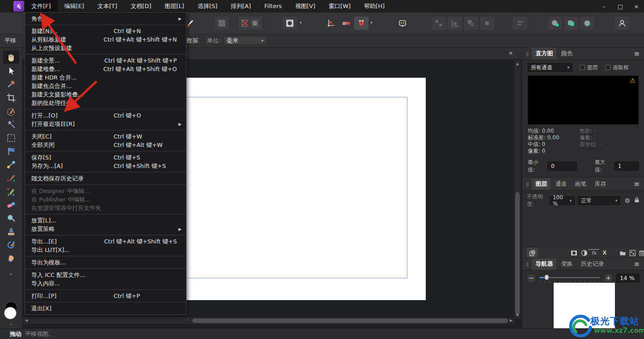 This screenshot has height=339, width=644. Describe the element at coordinates (331, 23) in the screenshot. I see `snap-grid-icon` at that location.